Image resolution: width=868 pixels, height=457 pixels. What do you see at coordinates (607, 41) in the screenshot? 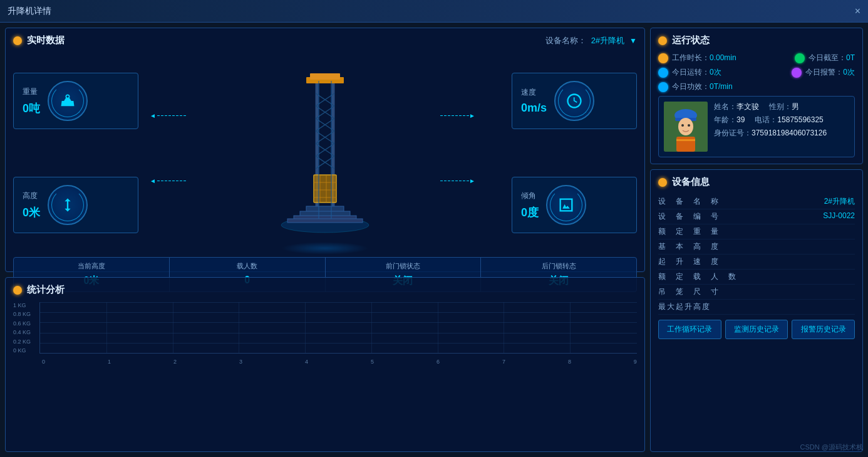
I see `device-name-value: 2#升降机` at bounding box center [607, 41].